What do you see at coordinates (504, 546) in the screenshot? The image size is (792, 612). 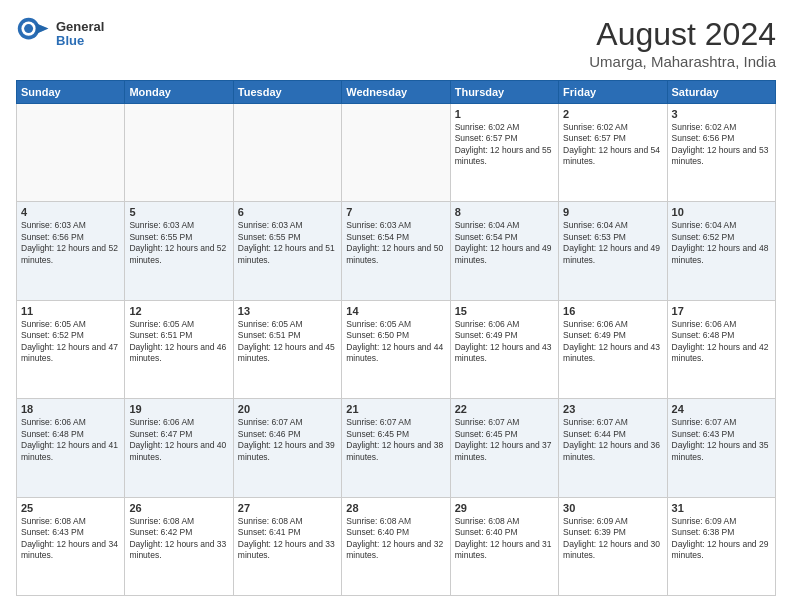 I see `day-cell-29: 29Sunrise: 6:08 AMSunset: 6:40 PMDayligh…` at bounding box center [504, 546].